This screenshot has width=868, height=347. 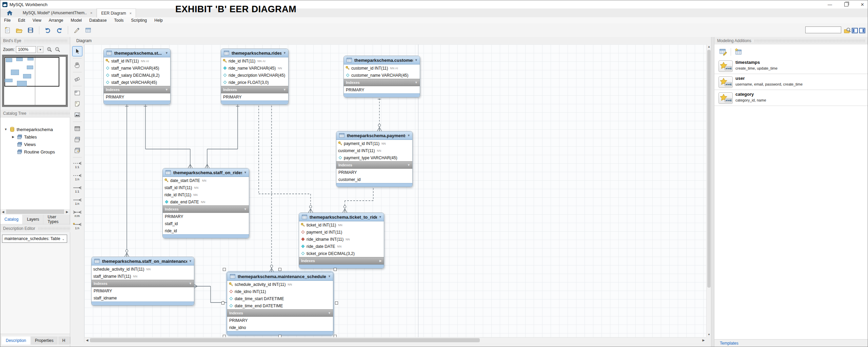 I want to click on column-row: ride_id INT(11)NN AI, so click(x=255, y=61).